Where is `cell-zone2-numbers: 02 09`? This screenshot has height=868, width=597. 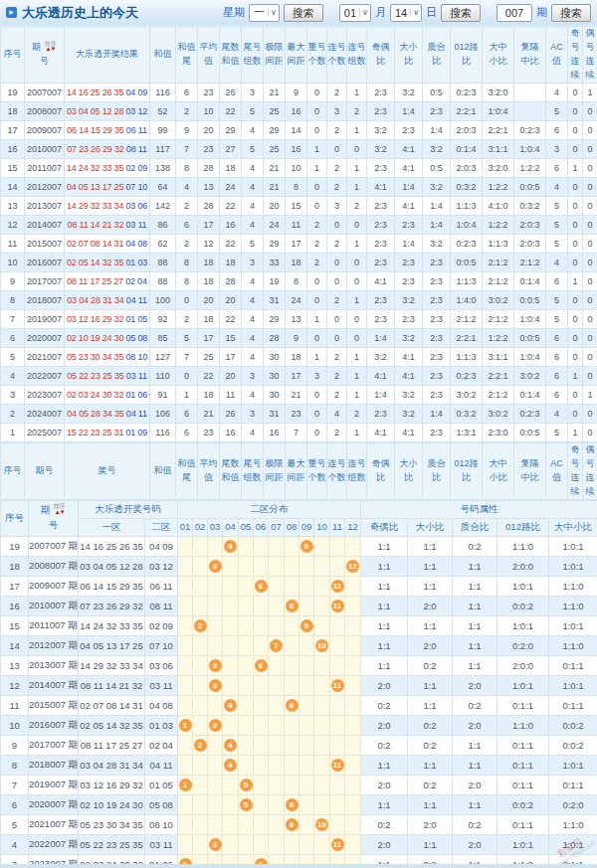 cell-zone2-numbers: 02 09 is located at coordinates (161, 625).